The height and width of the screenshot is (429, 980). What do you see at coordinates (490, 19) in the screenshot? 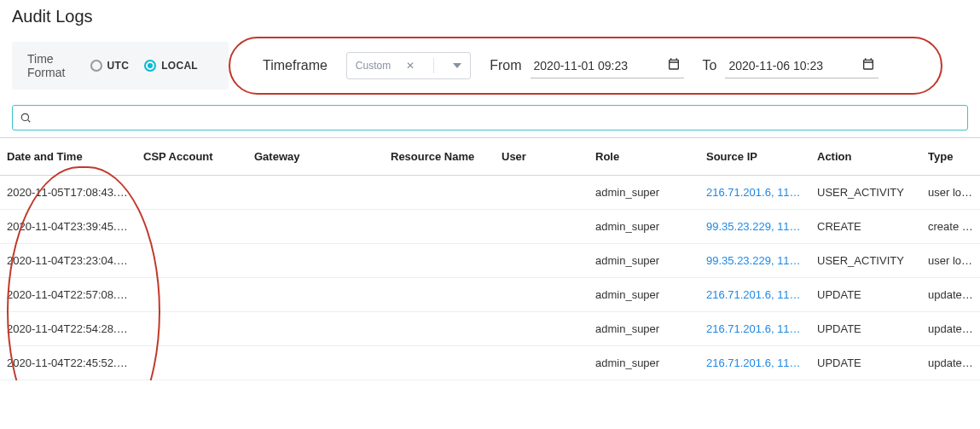
I see `page-title: Audit Logs` at bounding box center [490, 19].